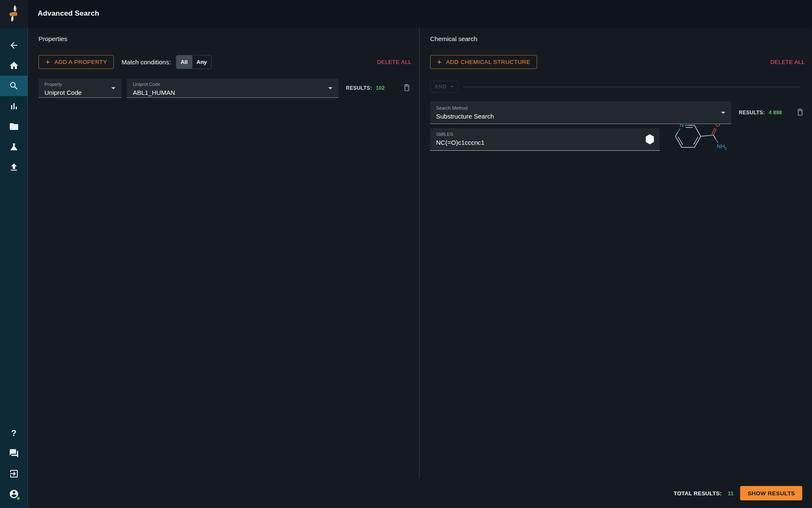 Image resolution: width=812 pixels, height=508 pixels. What do you see at coordinates (233, 84) in the screenshot?
I see `property-value-select-label: Uniprot Code` at bounding box center [233, 84].